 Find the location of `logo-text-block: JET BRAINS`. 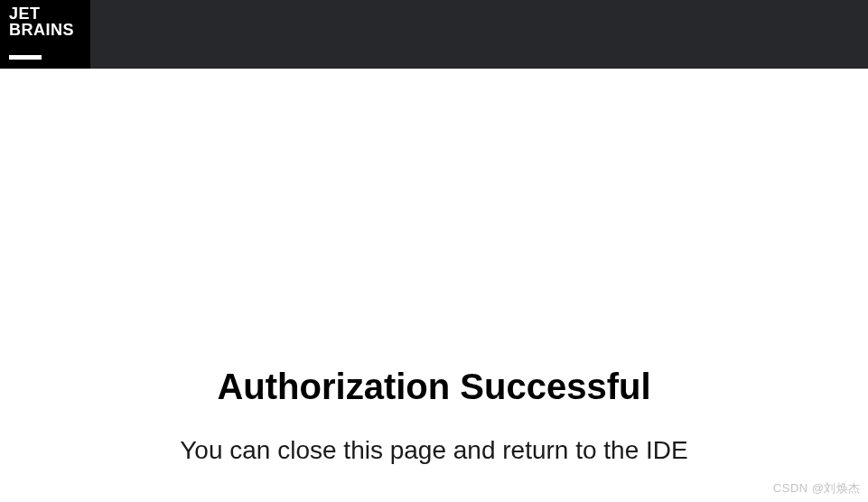

logo-text-block: JET BRAINS is located at coordinates (45, 22).